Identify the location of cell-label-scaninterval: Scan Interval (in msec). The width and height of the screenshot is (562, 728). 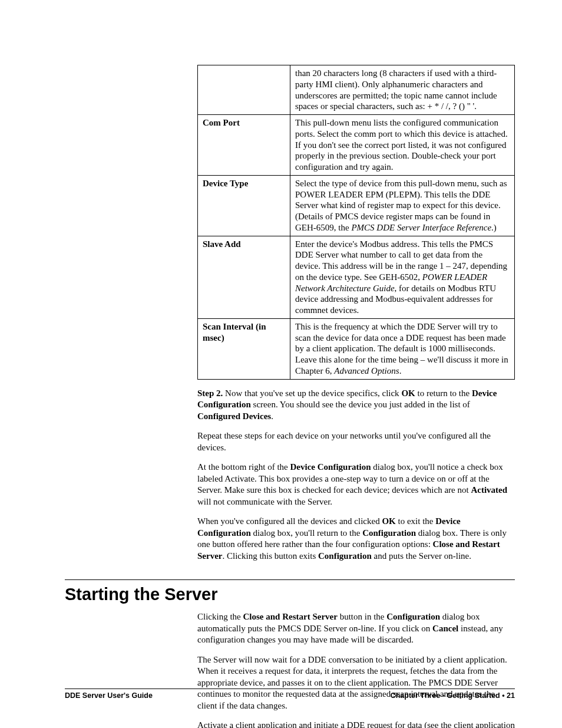
(244, 349).